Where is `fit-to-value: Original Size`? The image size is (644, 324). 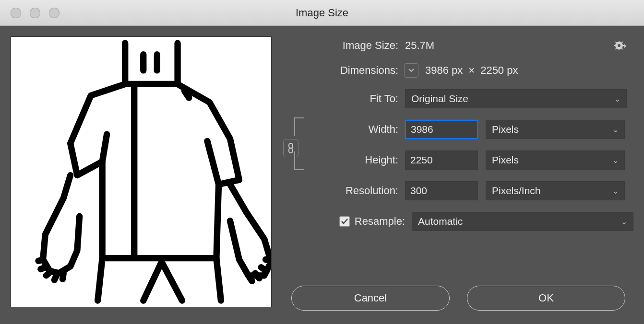 fit-to-value: Original Size is located at coordinates (440, 99).